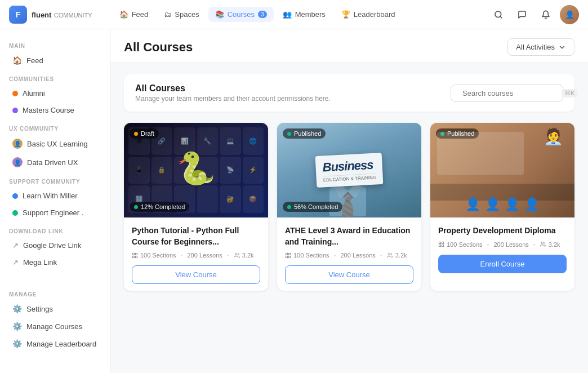 The height and width of the screenshot is (373, 588). Describe the element at coordinates (349, 93) in the screenshot. I see `content-header-bar: All Courses Manage your team members and…` at that location.